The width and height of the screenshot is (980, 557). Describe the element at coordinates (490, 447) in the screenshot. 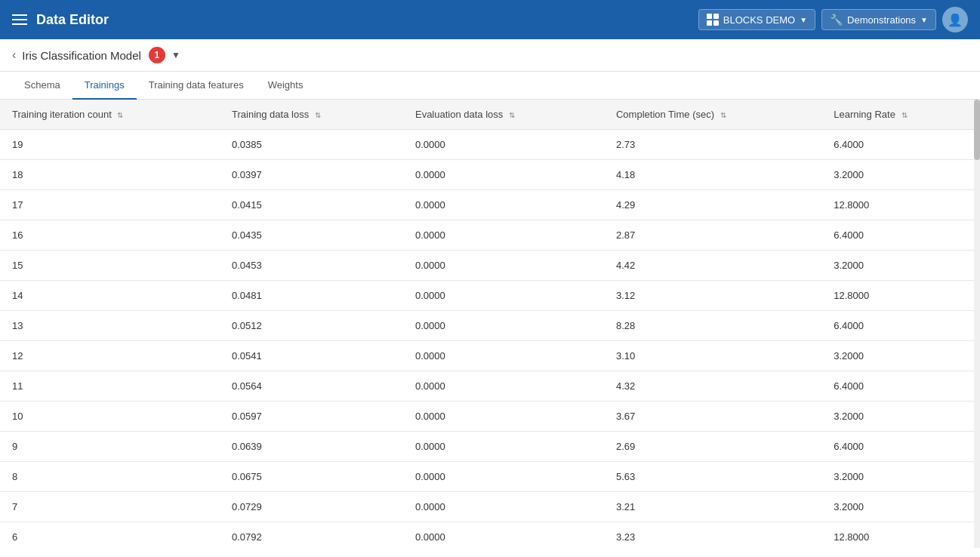

I see `table-row: 9 0.0639 0.0000 2.69 6.4000` at that location.